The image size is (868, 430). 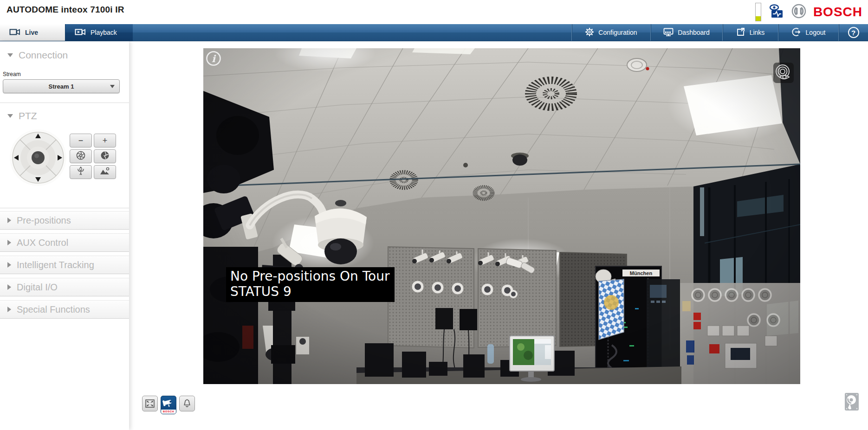 I want to click on focus-far-landscape-icon-button, so click(x=105, y=172).